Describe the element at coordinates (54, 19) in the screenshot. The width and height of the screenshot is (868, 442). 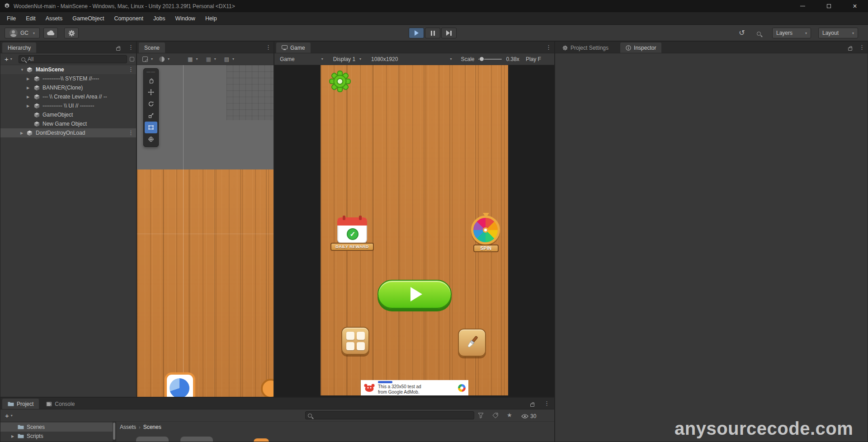
I see `menu-assets: Assets` at that location.